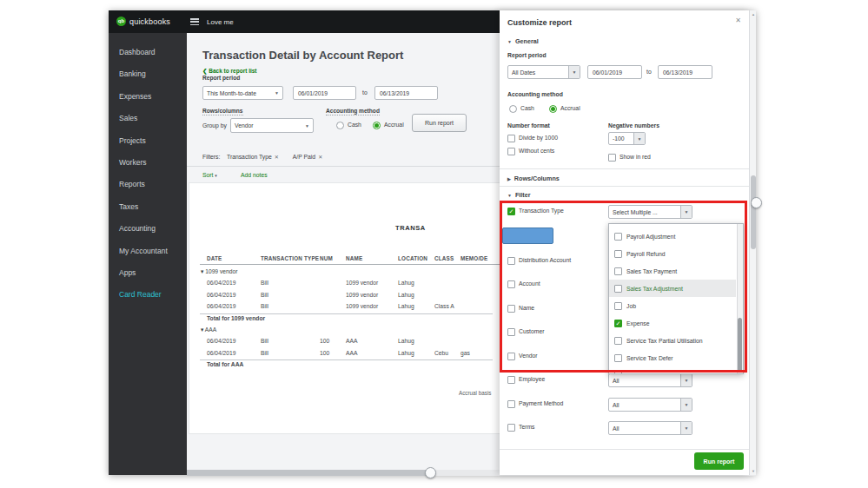 The height and width of the screenshot is (488, 868). I want to click on option-label: Job, so click(631, 306).